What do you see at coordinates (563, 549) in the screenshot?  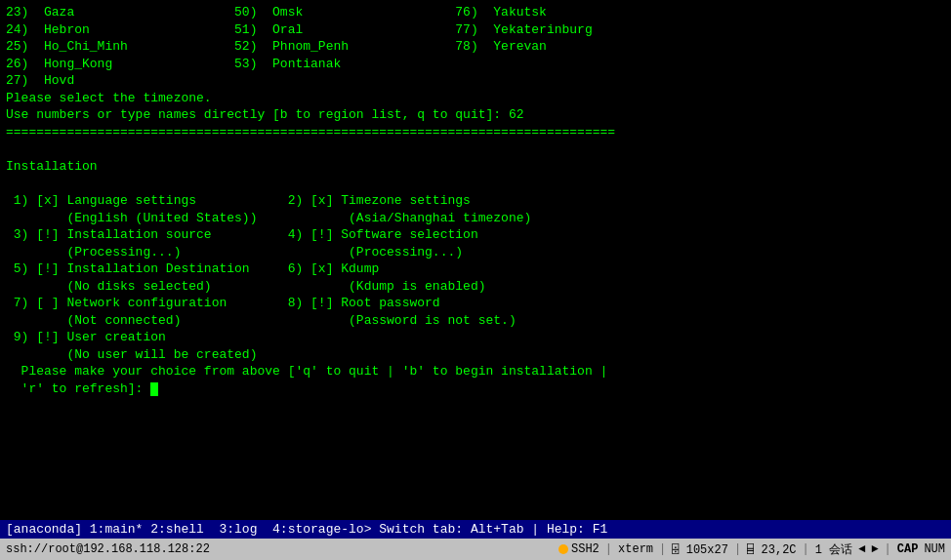 I see `ssh2-indicator` at bounding box center [563, 549].